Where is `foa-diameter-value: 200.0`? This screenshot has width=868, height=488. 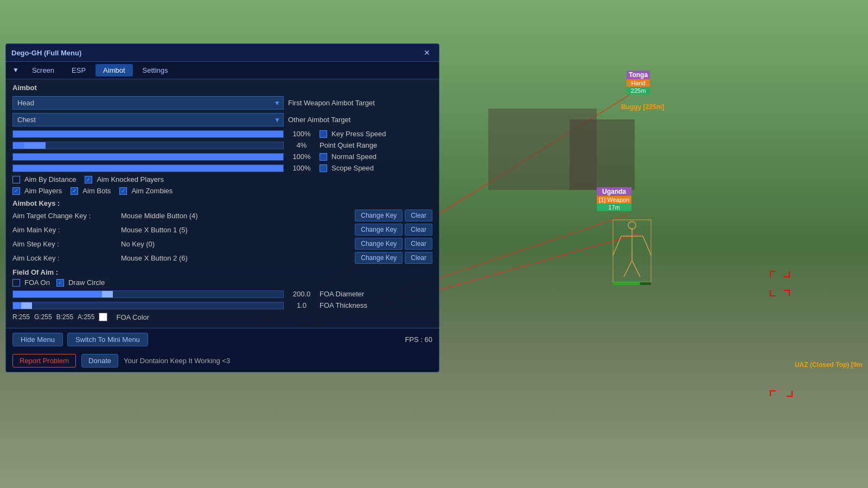
foa-diameter-value: 200.0 is located at coordinates (302, 294).